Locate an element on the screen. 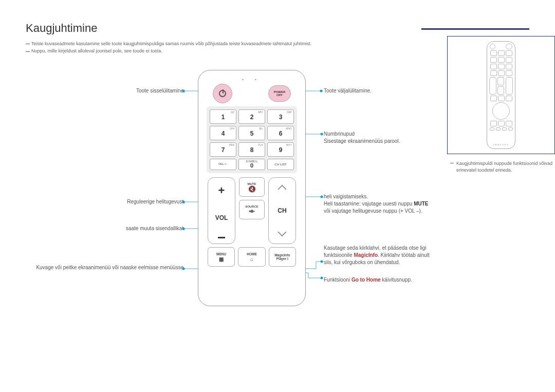  num-7-button: PRS7 is located at coordinates (223, 150).